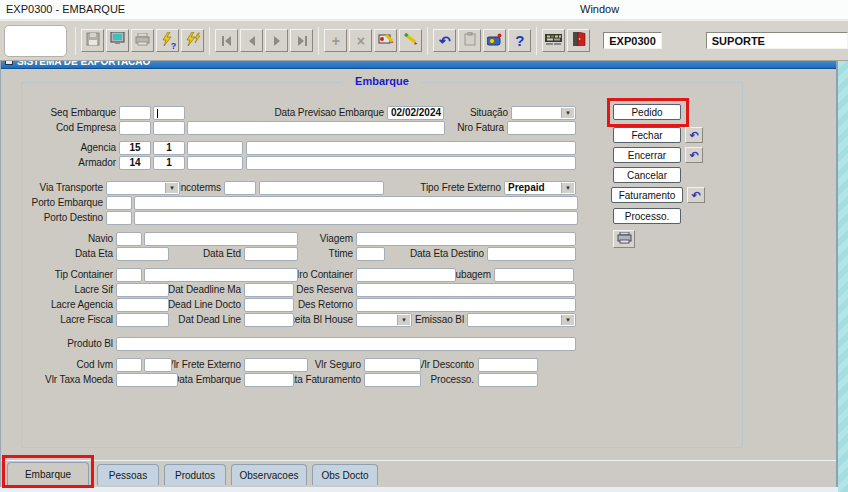  What do you see at coordinates (221, 275) in the screenshot?
I see `tip-container-desc-field` at bounding box center [221, 275].